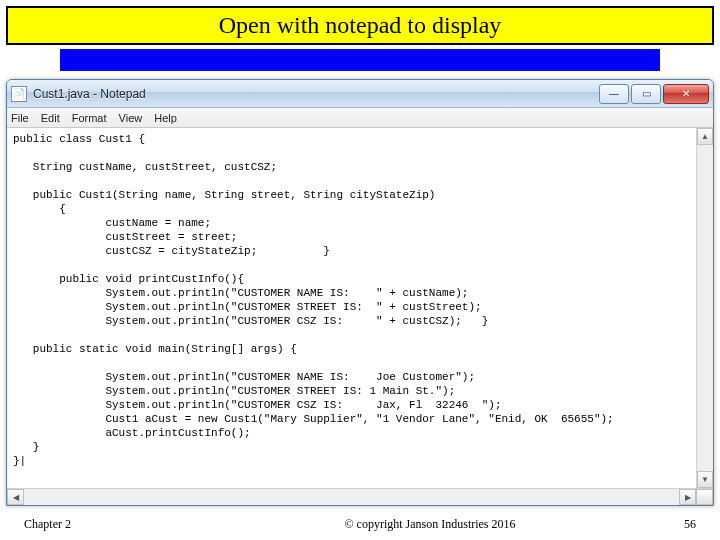  What do you see at coordinates (688, 497) in the screenshot?
I see `scroll-right-icon: ▶` at bounding box center [688, 497].